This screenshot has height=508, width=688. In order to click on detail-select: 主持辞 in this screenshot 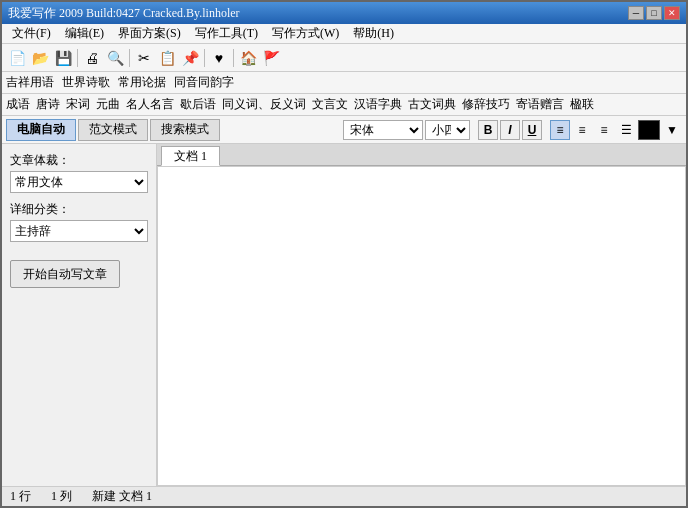, I will do `click(79, 231)`.